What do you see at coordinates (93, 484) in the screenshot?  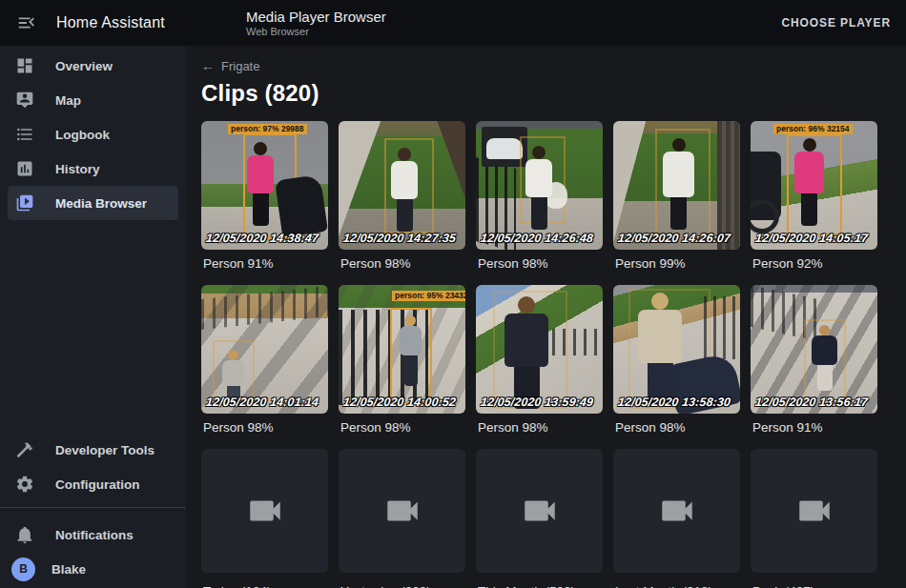 I see `sidebar-item-configuration: Configuration` at bounding box center [93, 484].